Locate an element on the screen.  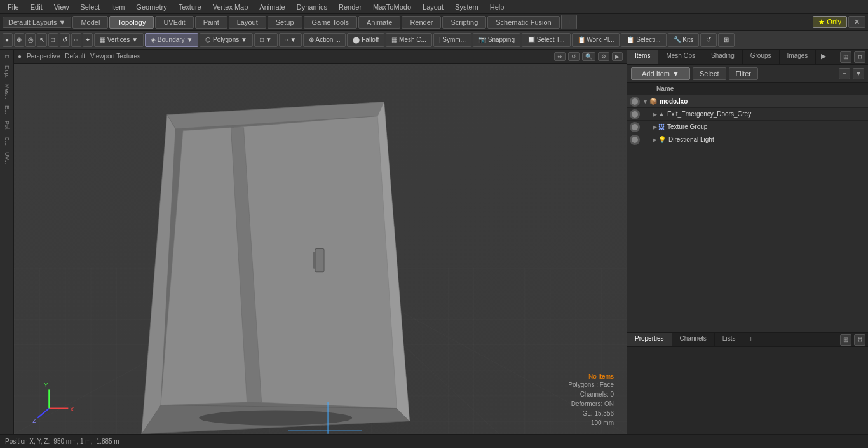
item-row-root: ▼ 📦 modo.lxo is located at coordinates (747, 102).